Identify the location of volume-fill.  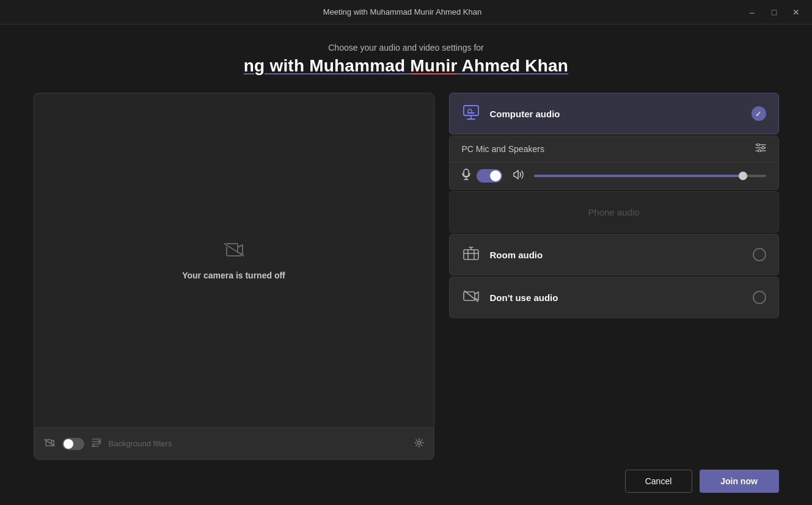
(638, 176).